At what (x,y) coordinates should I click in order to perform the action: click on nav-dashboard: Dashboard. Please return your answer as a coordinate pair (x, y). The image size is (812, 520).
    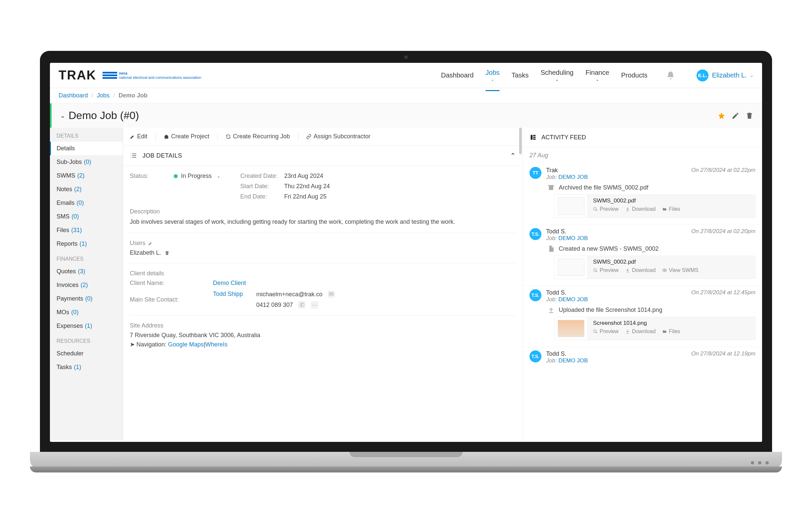
    Looking at the image, I should click on (457, 75).